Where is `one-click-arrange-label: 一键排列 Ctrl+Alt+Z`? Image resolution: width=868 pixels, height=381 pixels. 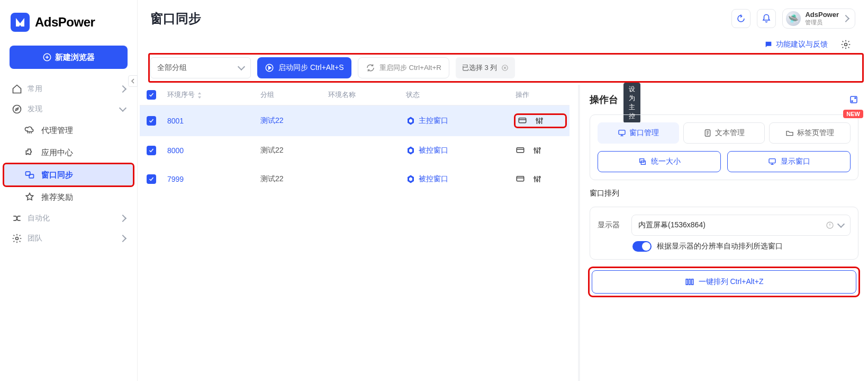
one-click-arrange-label: 一键排列 Ctrl+Alt+Z is located at coordinates (731, 282).